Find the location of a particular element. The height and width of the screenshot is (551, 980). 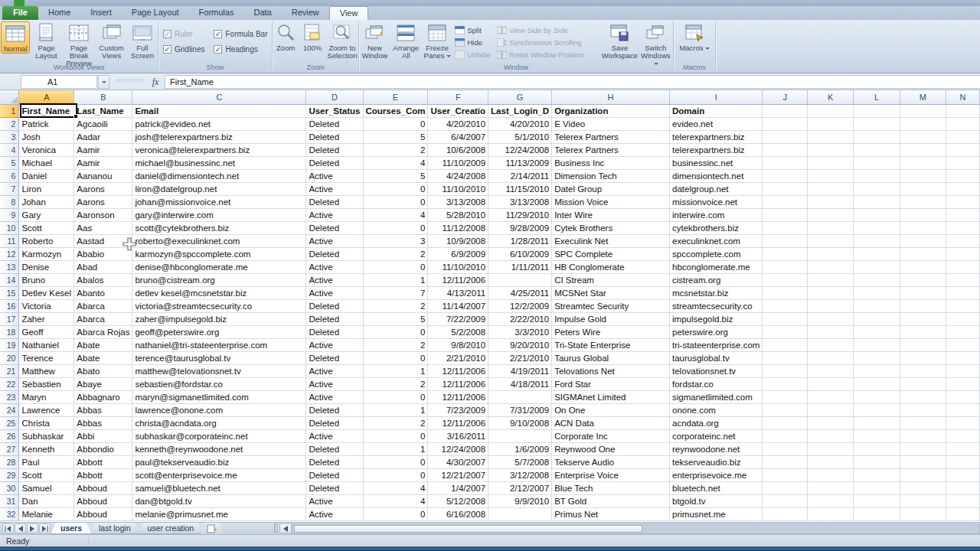

cell-N32 is located at coordinates (963, 514).